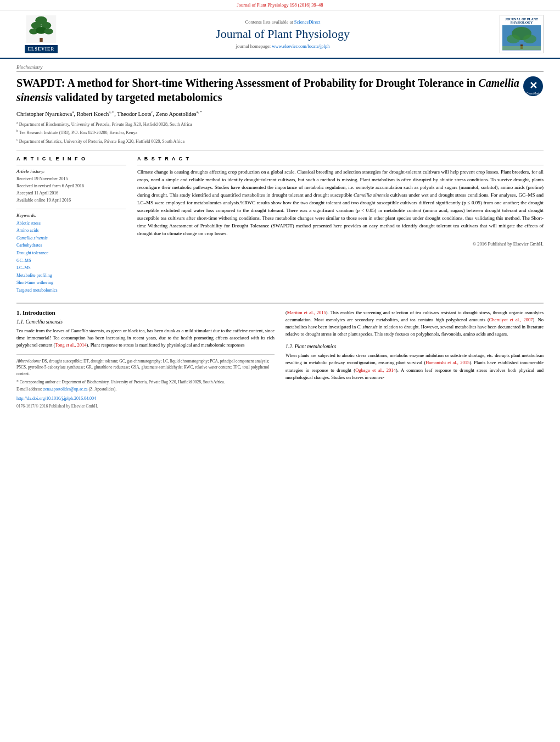  I want to click on affiliation-c: Department of Statistics, University of …, so click(102, 141).